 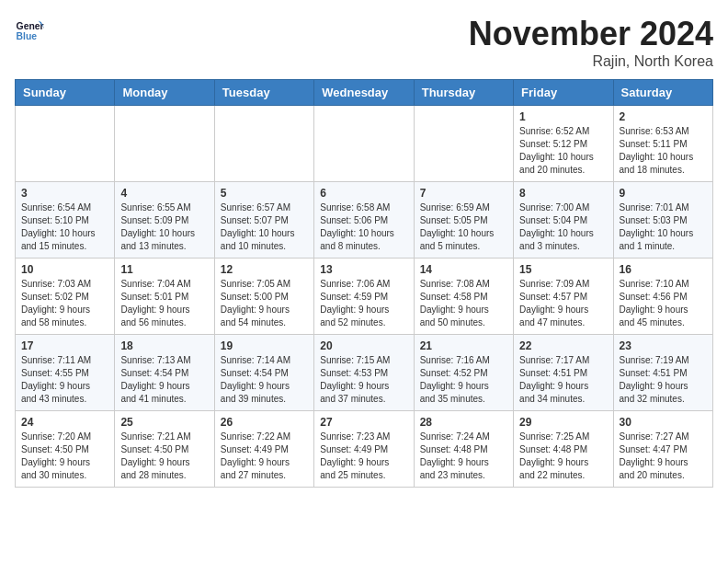 What do you see at coordinates (64, 304) in the screenshot?
I see `day-info: Sunrise: 7:03 AM Sunset: 5:02 PM Dayligh…` at bounding box center [64, 304].